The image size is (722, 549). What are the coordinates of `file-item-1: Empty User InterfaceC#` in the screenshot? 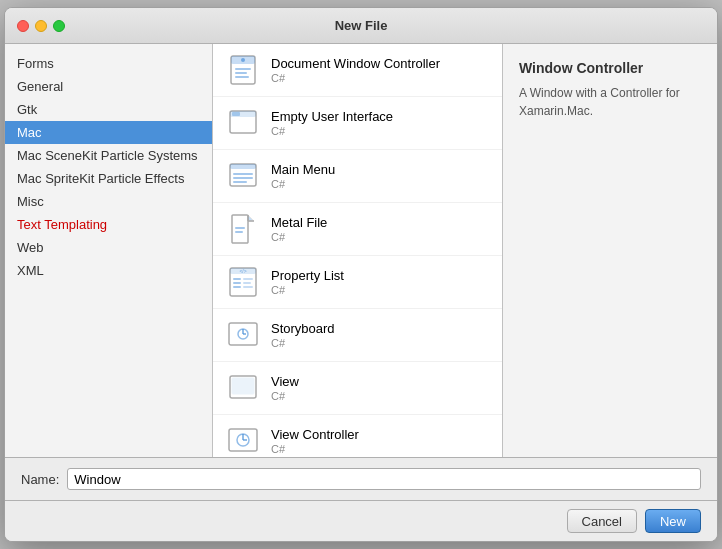 It's located at (358, 124).